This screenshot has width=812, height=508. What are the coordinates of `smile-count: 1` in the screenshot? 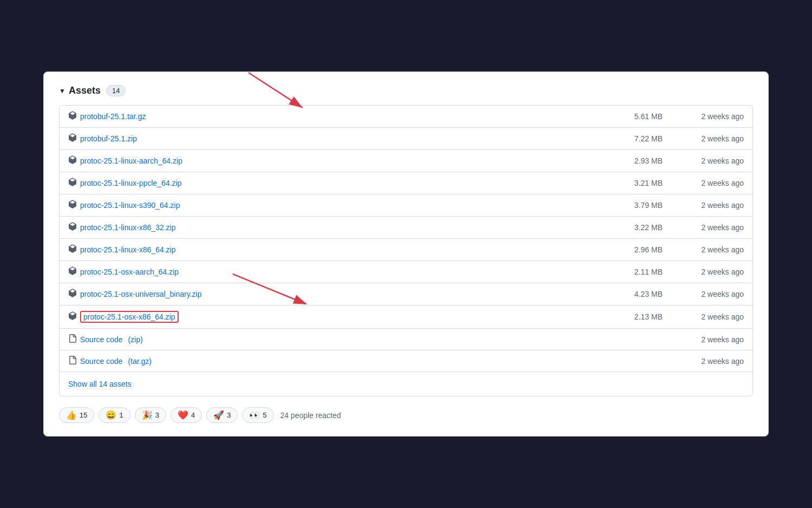 It's located at (121, 415).